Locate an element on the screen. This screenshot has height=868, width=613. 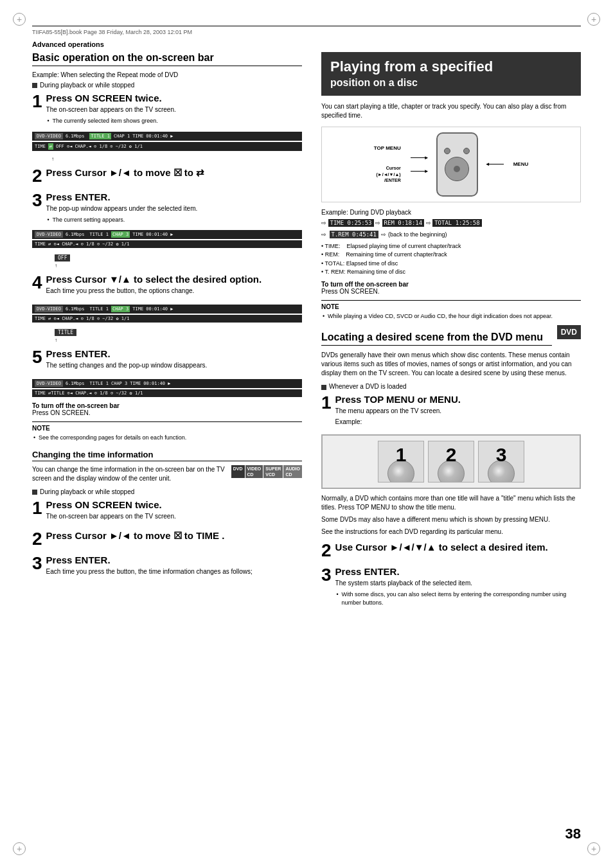
dvd-badge-left: DVD is located at coordinates (238, 472).